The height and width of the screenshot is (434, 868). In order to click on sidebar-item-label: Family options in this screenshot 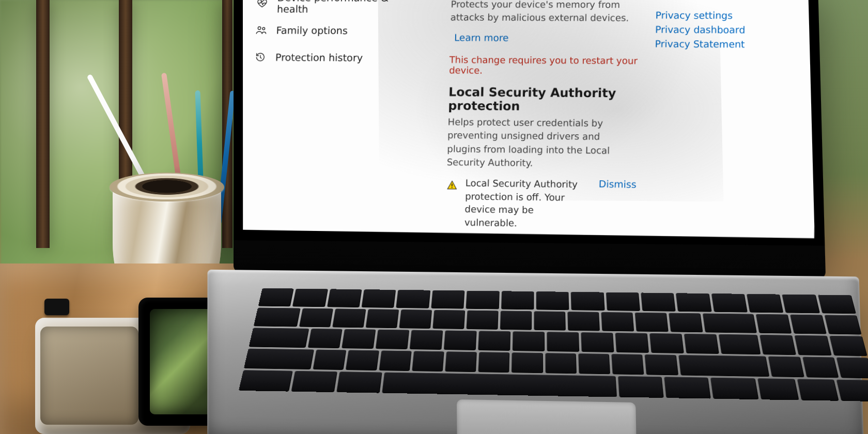, I will do `click(312, 30)`.